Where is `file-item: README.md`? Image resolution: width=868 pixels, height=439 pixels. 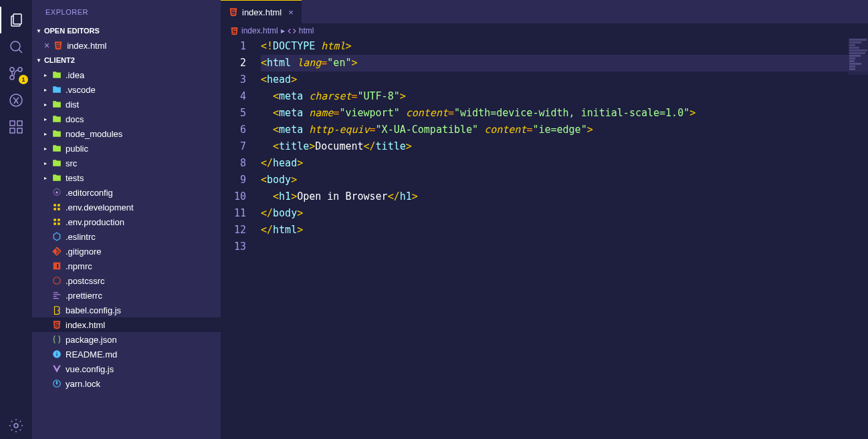
file-item: README.md is located at coordinates (126, 354).